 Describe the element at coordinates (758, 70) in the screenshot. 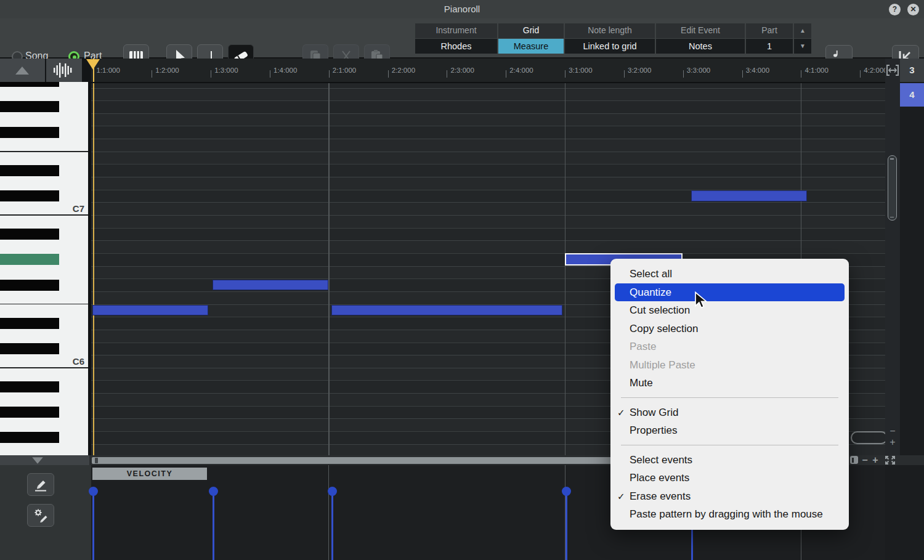

I see `ruler-label: 3:4:000` at that location.